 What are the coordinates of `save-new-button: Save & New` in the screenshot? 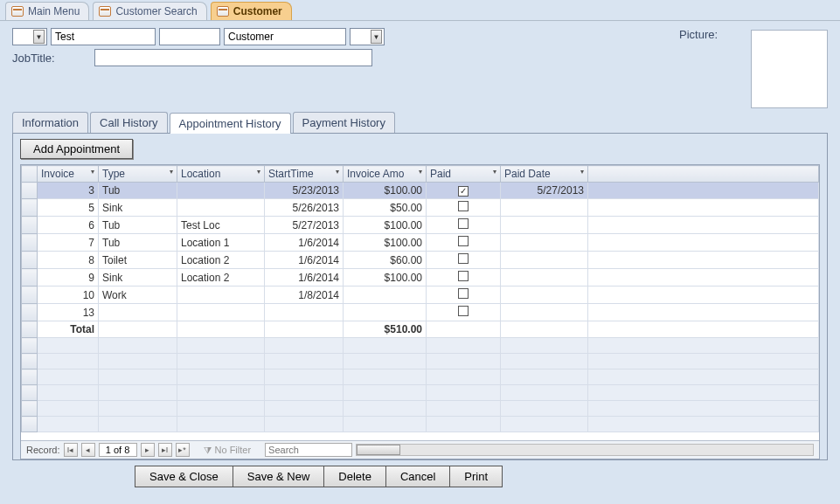 It's located at (278, 477).